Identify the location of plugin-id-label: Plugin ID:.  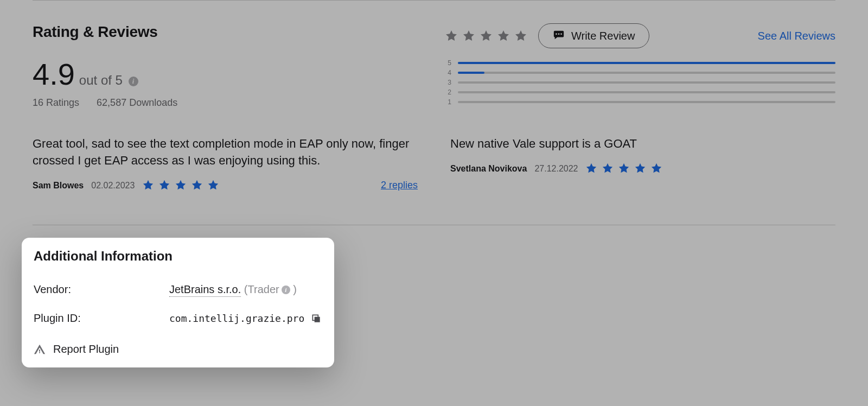
(101, 318).